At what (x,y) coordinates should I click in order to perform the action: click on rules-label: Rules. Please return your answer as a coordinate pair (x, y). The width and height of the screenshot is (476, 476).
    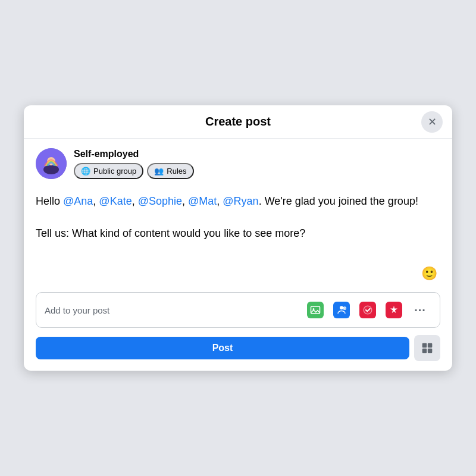
    Looking at the image, I should click on (176, 171).